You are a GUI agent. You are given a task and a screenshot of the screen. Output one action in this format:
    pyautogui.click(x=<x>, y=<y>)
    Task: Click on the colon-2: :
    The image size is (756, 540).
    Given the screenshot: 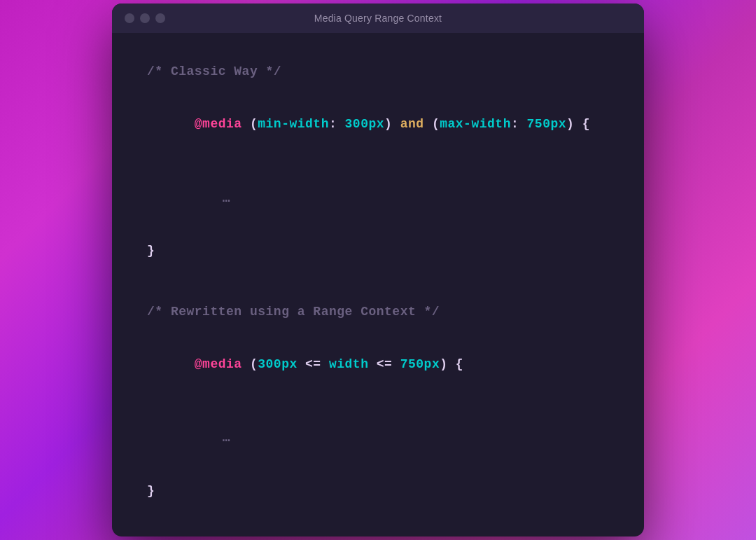 What is the action you would take?
    pyautogui.click(x=519, y=124)
    